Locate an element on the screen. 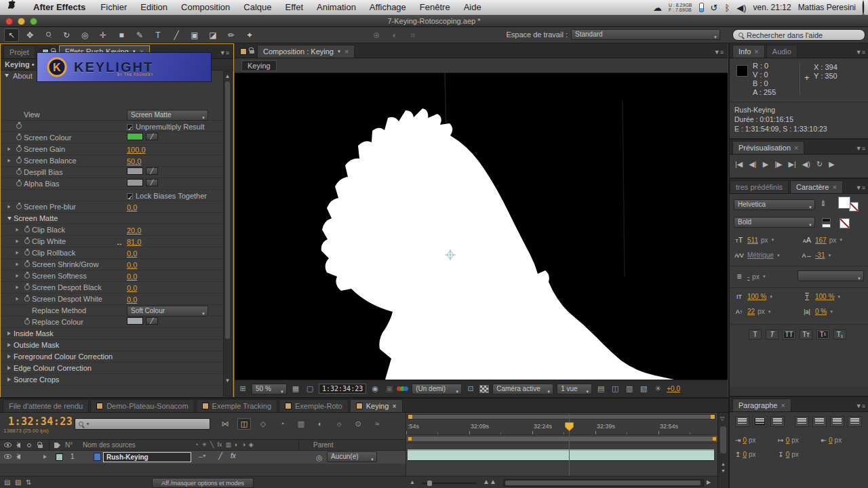  mask-visibility-icon: ▢ is located at coordinates (310, 389).